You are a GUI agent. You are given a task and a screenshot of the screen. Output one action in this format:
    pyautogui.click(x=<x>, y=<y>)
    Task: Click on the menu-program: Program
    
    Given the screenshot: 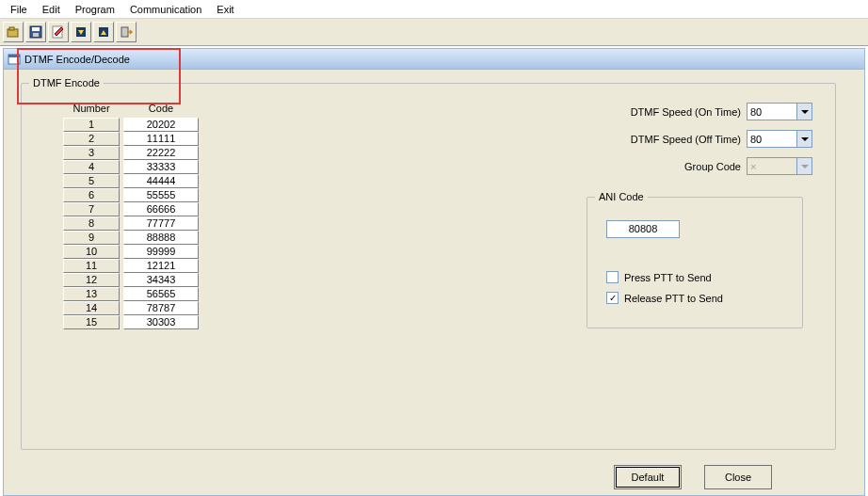 What is the action you would take?
    pyautogui.click(x=95, y=9)
    